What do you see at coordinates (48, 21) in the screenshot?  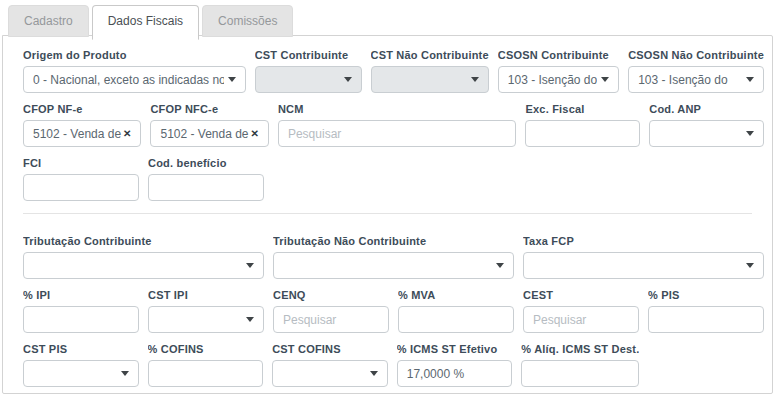 I see `tab-cadastro: Cadastro` at bounding box center [48, 21].